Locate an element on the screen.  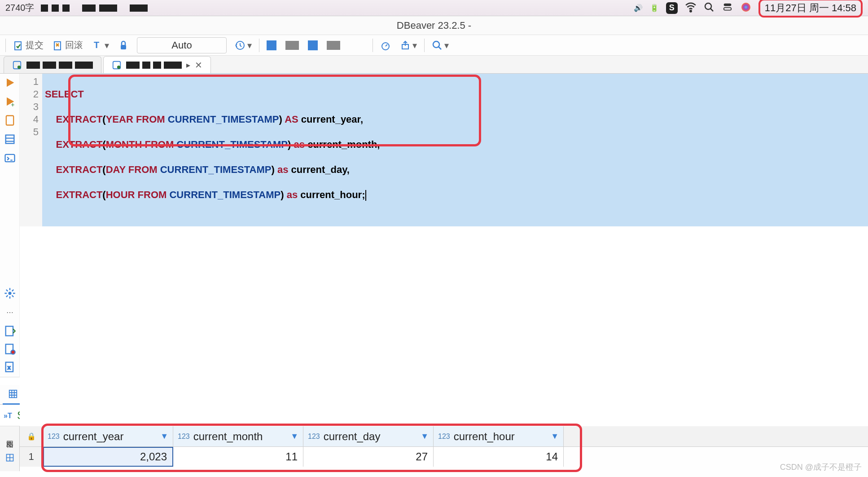
cell-current-hour: 14 is located at coordinates (499, 457).